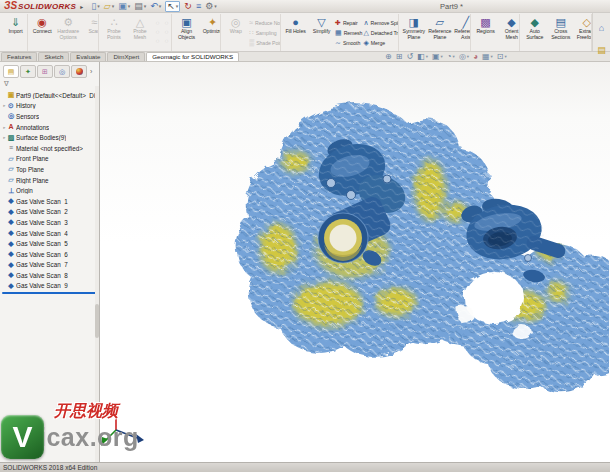 The height and width of the screenshot is (472, 610). What do you see at coordinates (476, 57) in the screenshot?
I see `edit-appearance-button: ◕` at bounding box center [476, 57].